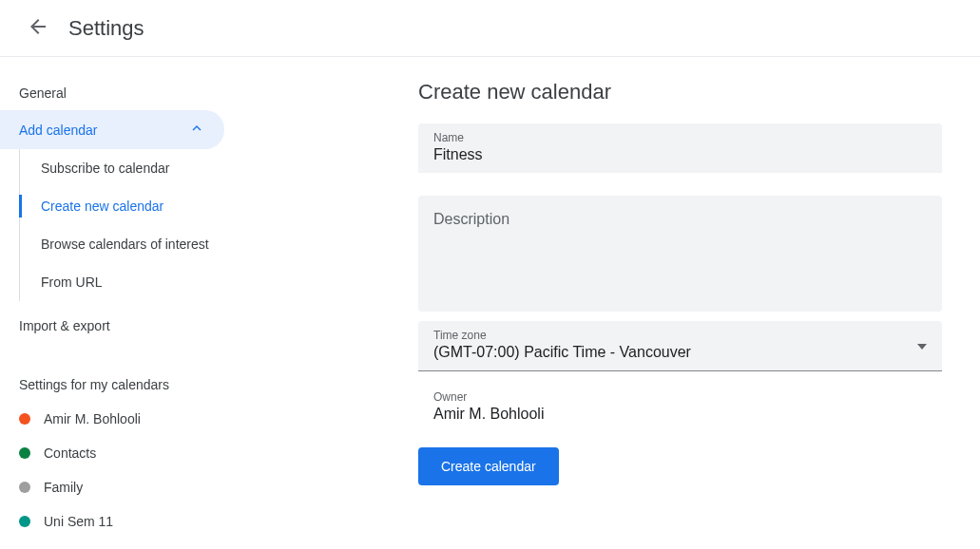 This screenshot has width=980, height=549. What do you see at coordinates (112, 129) in the screenshot?
I see `sidebar-item-add-calendar: Add calendar` at bounding box center [112, 129].